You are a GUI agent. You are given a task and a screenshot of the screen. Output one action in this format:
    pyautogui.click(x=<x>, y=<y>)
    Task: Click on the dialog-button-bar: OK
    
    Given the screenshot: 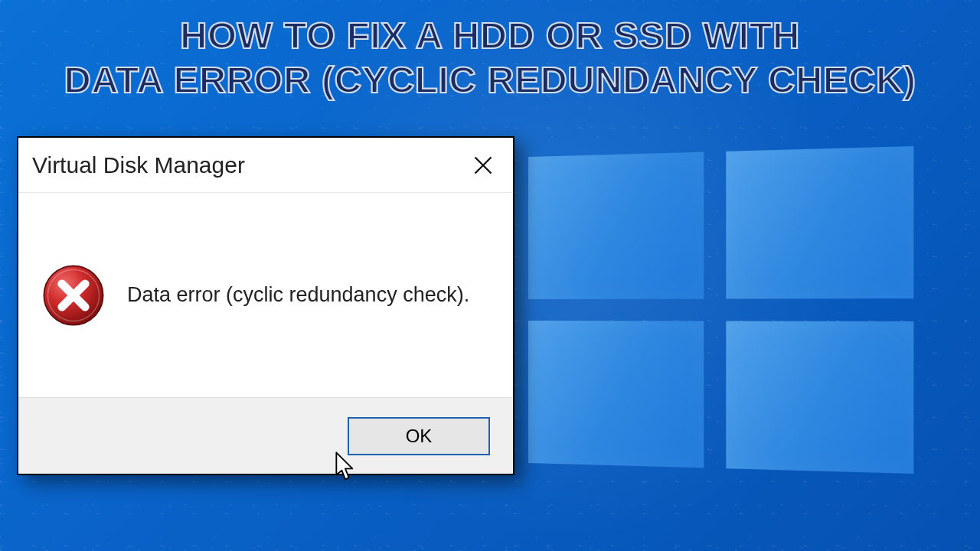 What is the action you would take?
    pyautogui.click(x=266, y=435)
    